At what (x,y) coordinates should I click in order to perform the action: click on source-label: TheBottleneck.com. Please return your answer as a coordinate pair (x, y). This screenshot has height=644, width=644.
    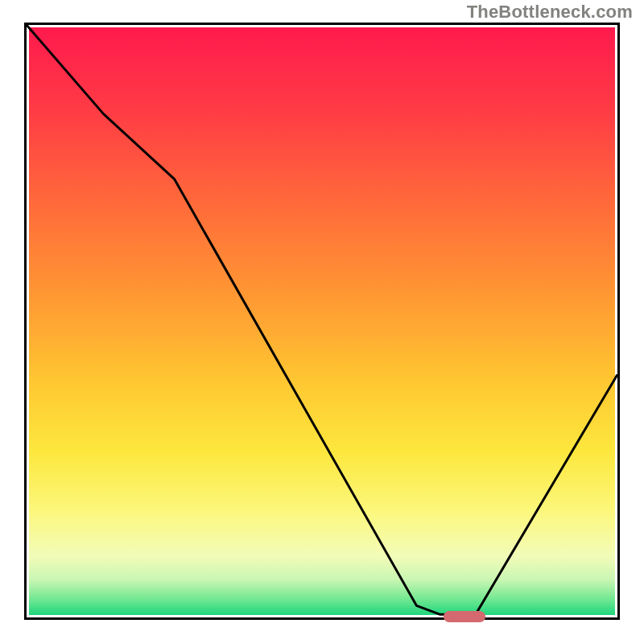
    Looking at the image, I should click on (550, 12).